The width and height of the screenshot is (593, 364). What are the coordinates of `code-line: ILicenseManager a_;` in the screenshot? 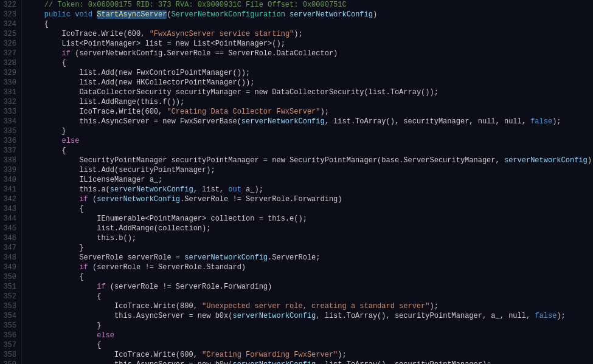 It's located at (308, 180).